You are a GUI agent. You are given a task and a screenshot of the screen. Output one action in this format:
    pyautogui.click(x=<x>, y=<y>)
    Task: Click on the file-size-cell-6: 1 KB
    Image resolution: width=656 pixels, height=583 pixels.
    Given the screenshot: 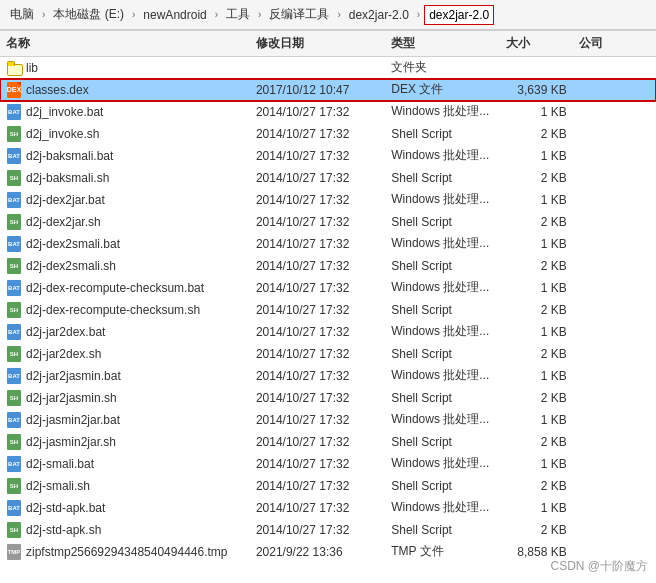 What is the action you would take?
    pyautogui.click(x=536, y=200)
    